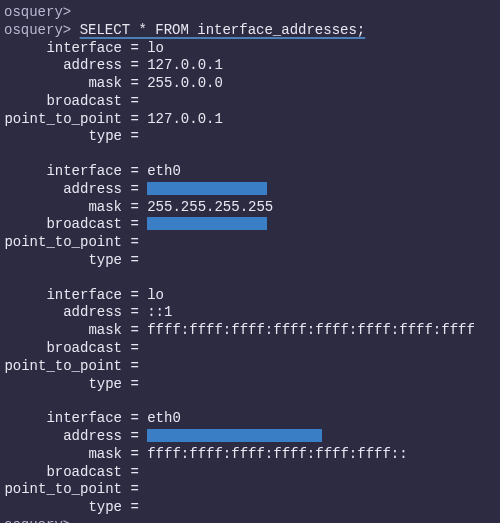 The height and width of the screenshot is (523, 500). Describe the element at coordinates (250, 208) in the screenshot. I see `result-row: mask = 255.255.255.255` at that location.